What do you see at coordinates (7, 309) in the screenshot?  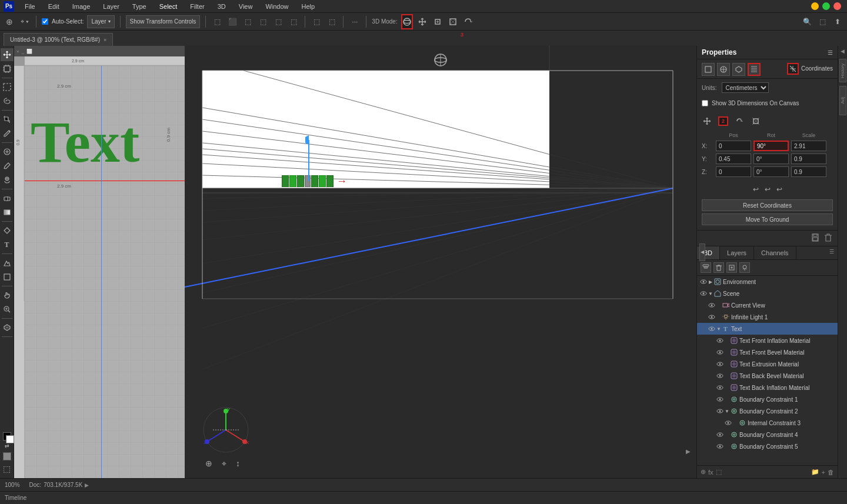 I see `zoom-tool` at bounding box center [7, 309].